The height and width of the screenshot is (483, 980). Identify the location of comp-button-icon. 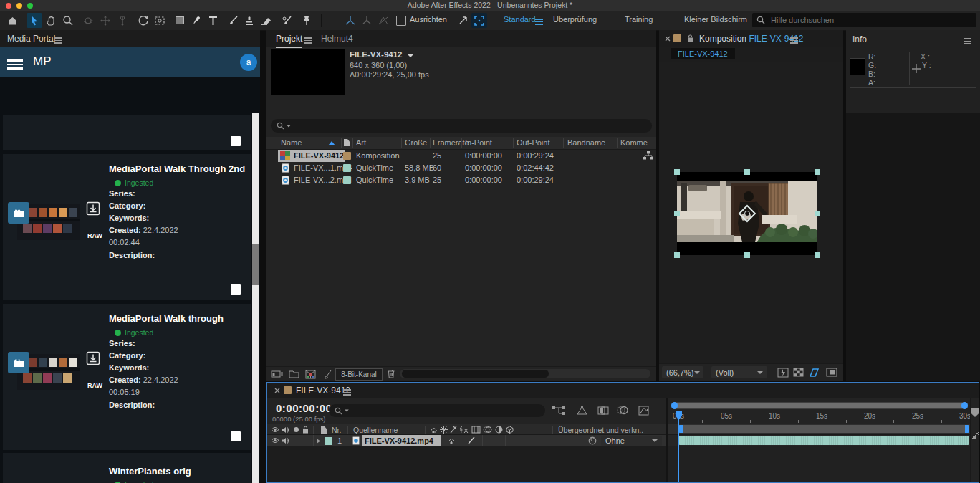
(976, 436).